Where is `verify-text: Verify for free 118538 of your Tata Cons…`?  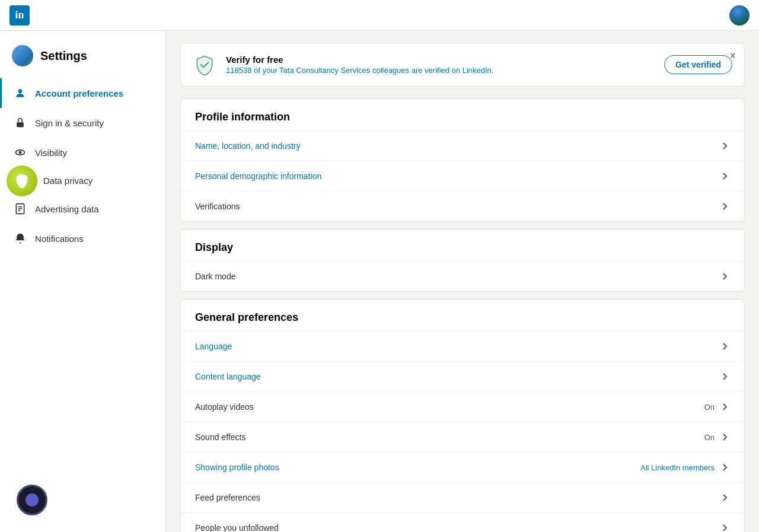
verify-text: Verify for free 118538 of your Tata Cons… is located at coordinates (440, 65).